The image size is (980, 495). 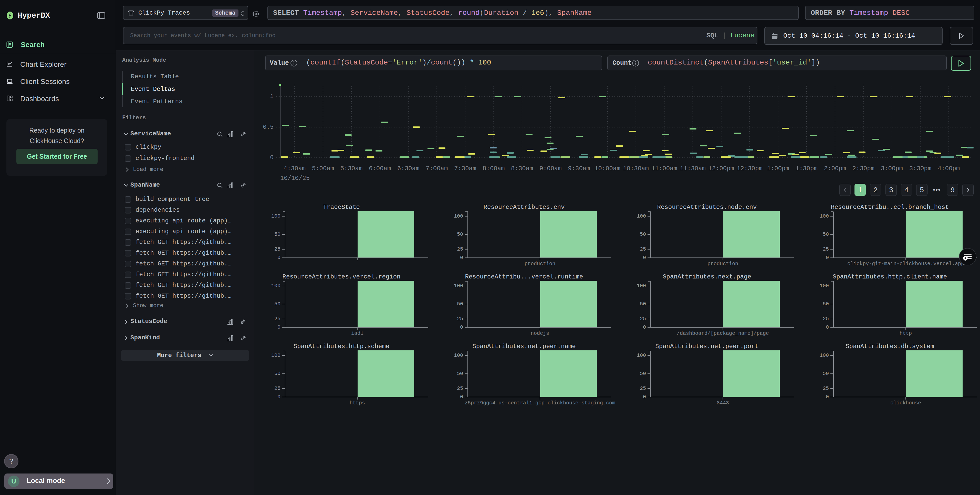 I want to click on svg-text: nodejs, so click(x=540, y=333).